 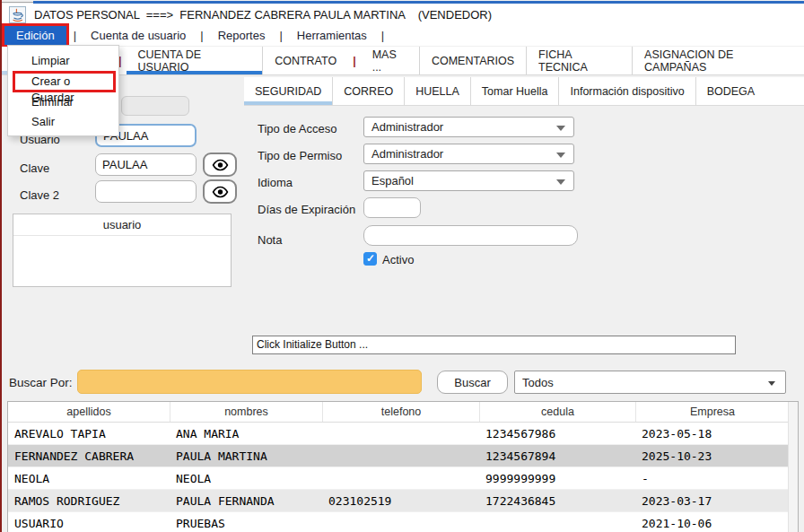 What do you see at coordinates (650, 382) in the screenshot?
I see `filter-select: Todos` at bounding box center [650, 382].